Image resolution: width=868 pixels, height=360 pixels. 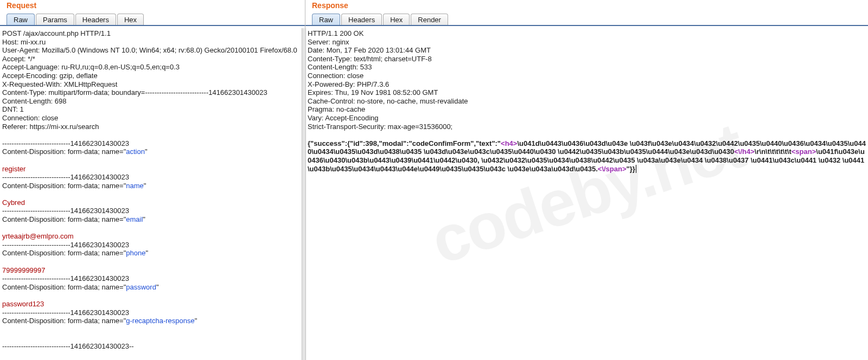 I want to click on tab-response-raw: Raw, so click(x=326, y=20).